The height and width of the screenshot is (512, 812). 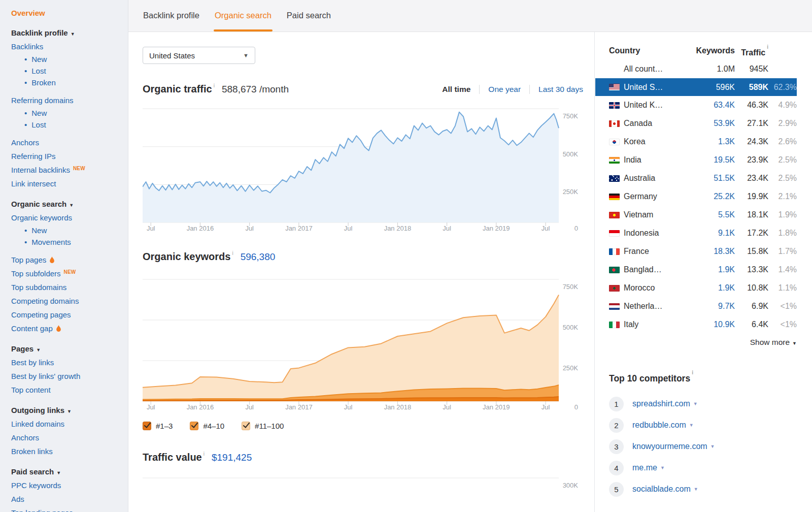 What do you see at coordinates (70, 273) in the screenshot?
I see `sidebar-item-top-subfolders: Top subfoldersNEW` at bounding box center [70, 273].